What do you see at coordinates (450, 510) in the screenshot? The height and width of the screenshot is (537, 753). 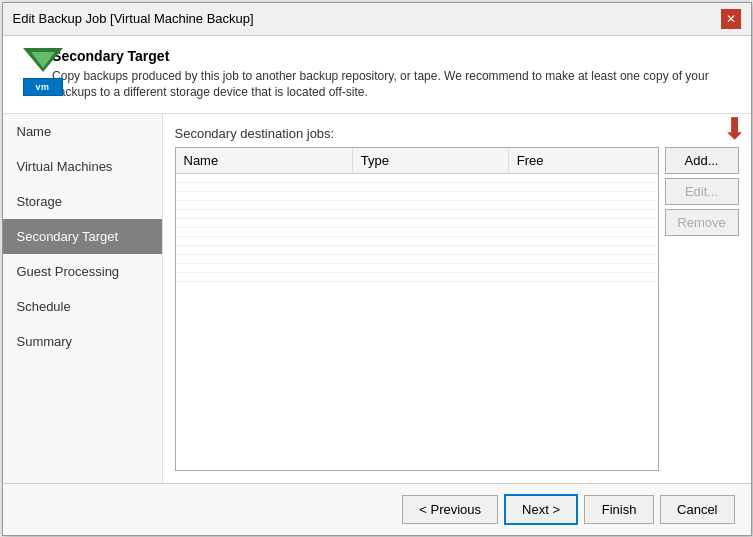 I see `previous-button: < Previous` at bounding box center [450, 510].